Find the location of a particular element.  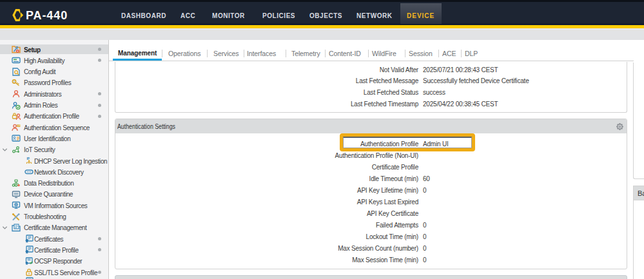

svg-text: IP is located at coordinates (28, 159).